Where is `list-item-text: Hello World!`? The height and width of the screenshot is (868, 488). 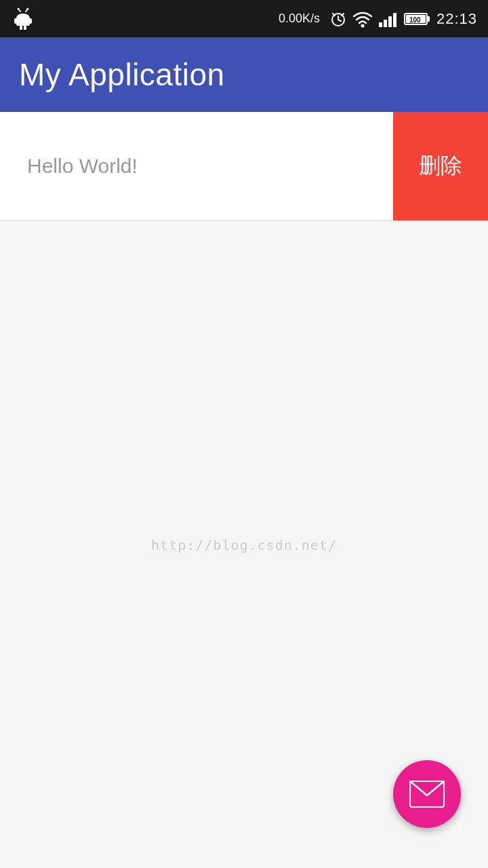 list-item-text: Hello World! is located at coordinates (83, 166).